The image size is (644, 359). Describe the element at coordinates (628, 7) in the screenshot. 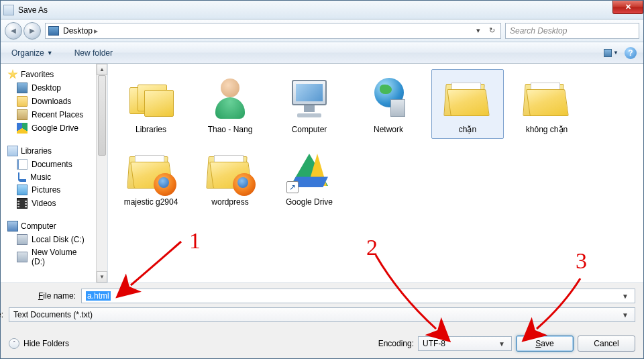

I see `close-button: ✕` at that location.